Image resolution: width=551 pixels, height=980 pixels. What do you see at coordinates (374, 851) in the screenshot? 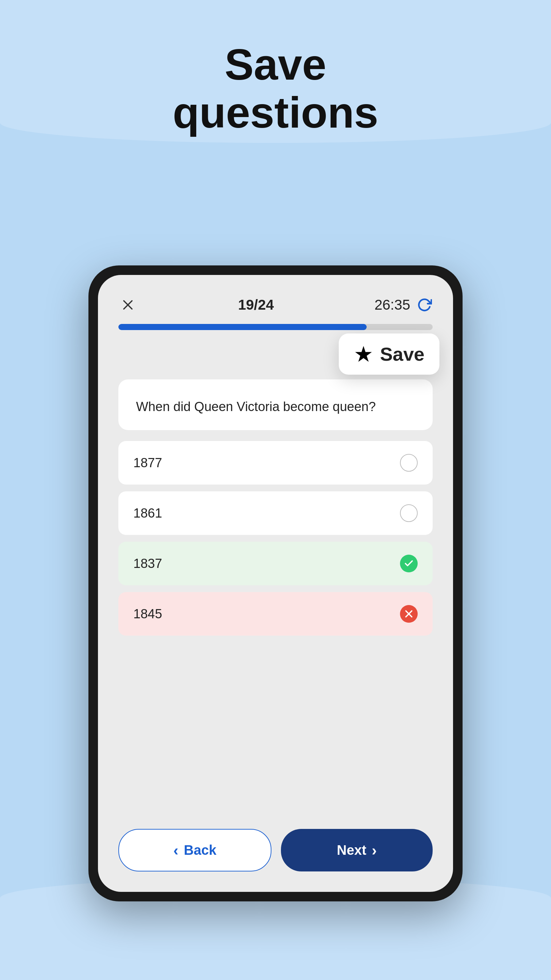
I see `next-chevron-icon: ›` at bounding box center [374, 851].